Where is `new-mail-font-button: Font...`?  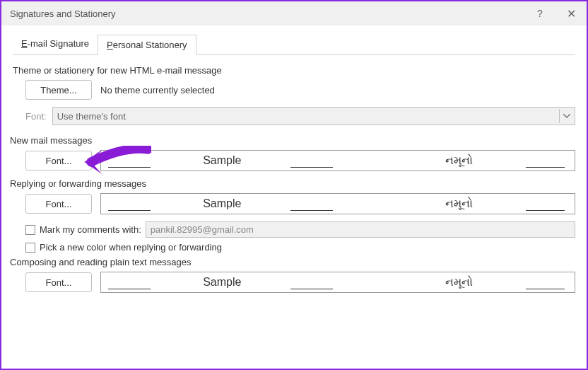 new-mail-font-button: Font... is located at coordinates (59, 161).